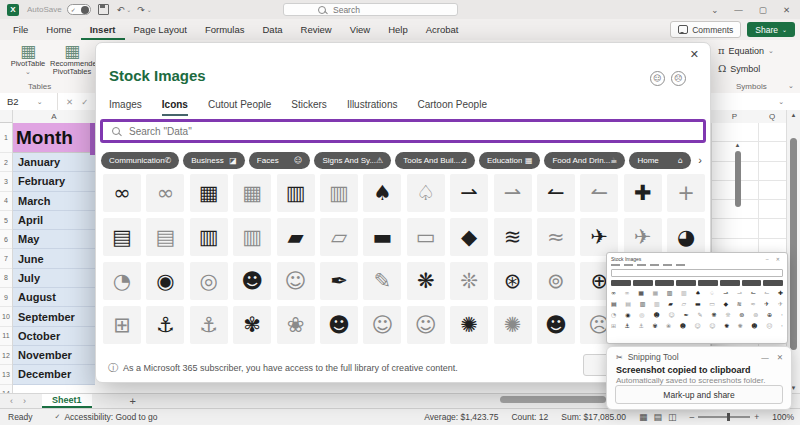  I want to click on dialog-tab-cutout-people: Cutout People, so click(240, 108).